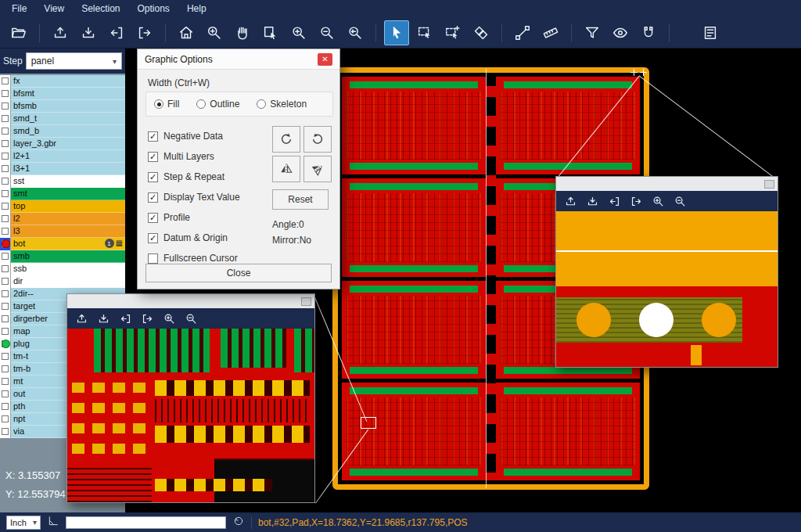  What do you see at coordinates (425, 33) in the screenshot?
I see `select-rect-button` at bounding box center [425, 33].